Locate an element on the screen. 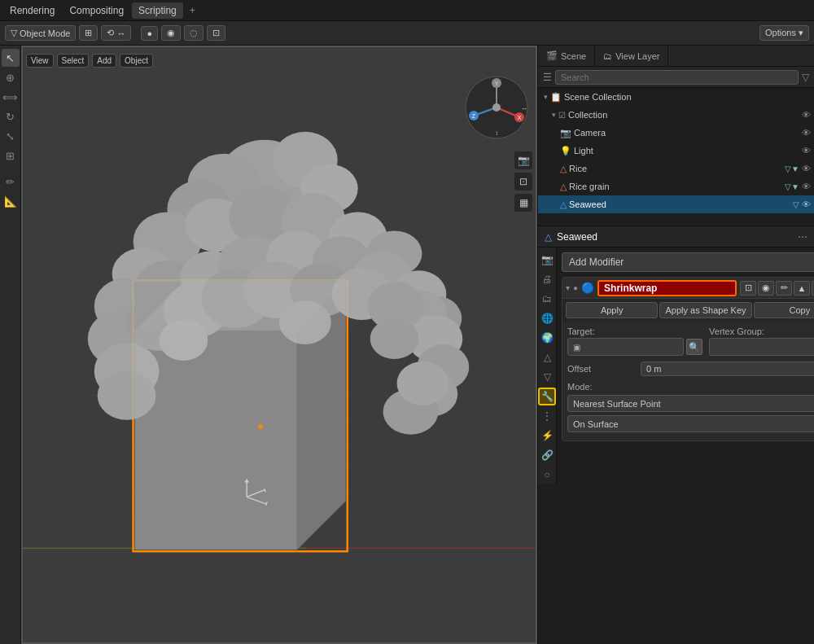  modifier-controls: ⊡ ◉ ✏ ▲ ▼ ✕ is located at coordinates (777, 288).